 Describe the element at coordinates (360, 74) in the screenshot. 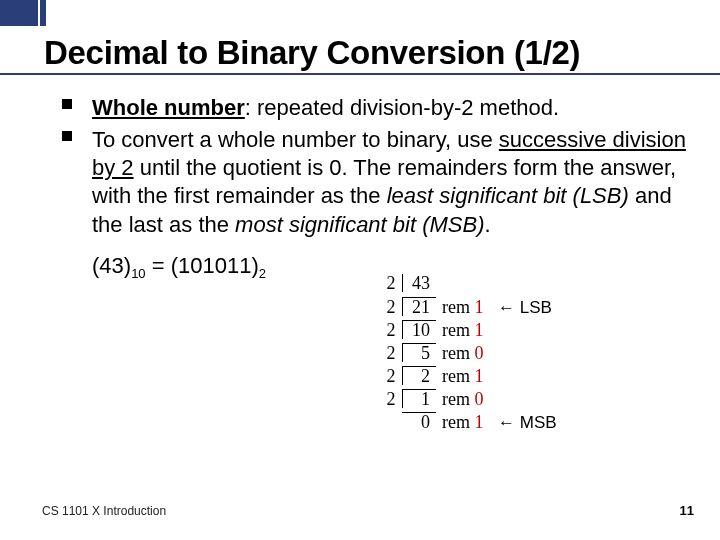

I see `title-divider` at that location.